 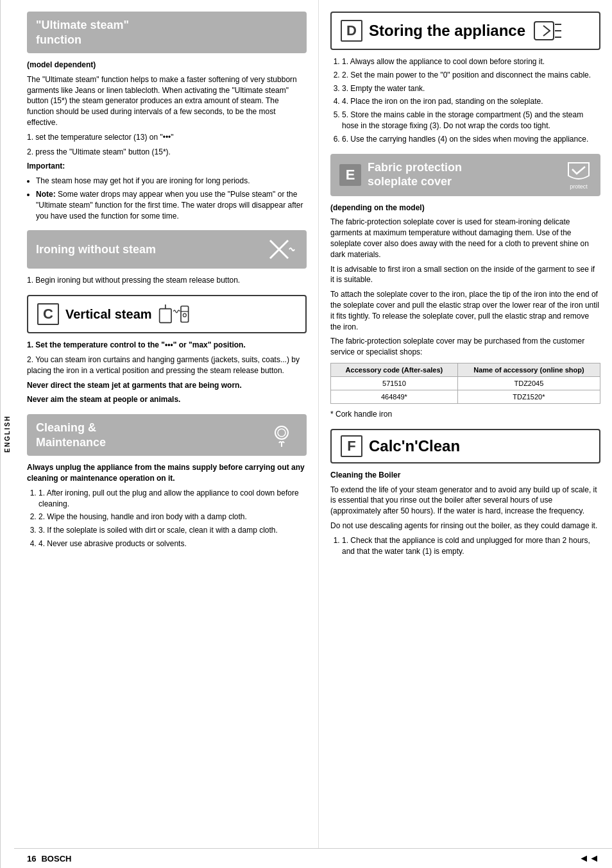 What do you see at coordinates (400, 174) in the screenshot?
I see `fabric-header-left: E Fabric protection soleplate cover` at bounding box center [400, 174].